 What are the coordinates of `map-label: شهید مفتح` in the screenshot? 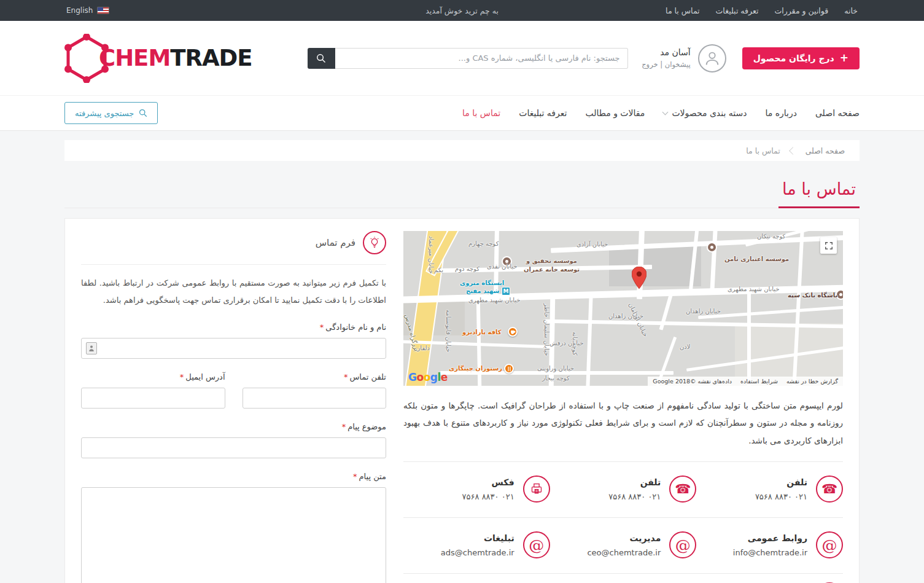 It's located at (483, 291).